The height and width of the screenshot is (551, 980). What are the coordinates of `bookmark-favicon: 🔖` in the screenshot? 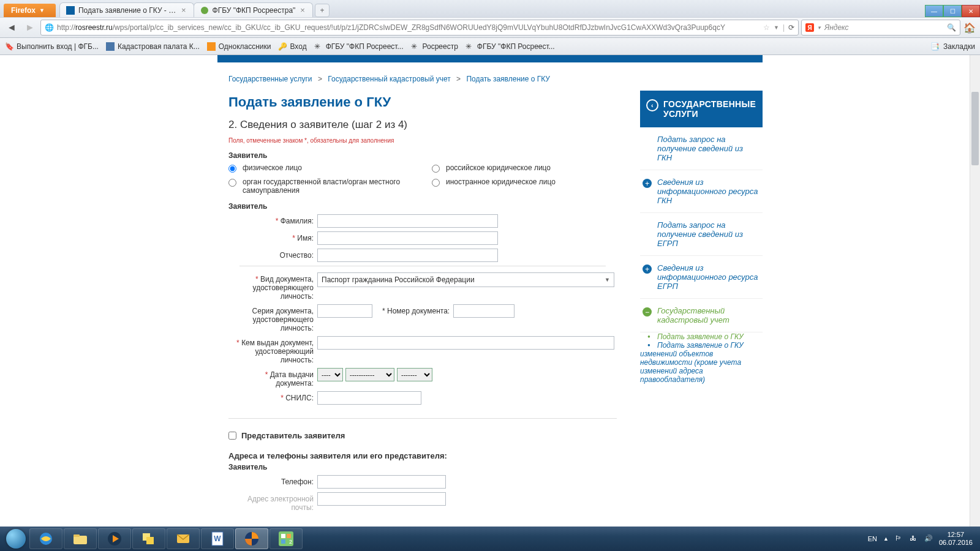 It's located at (9, 47).